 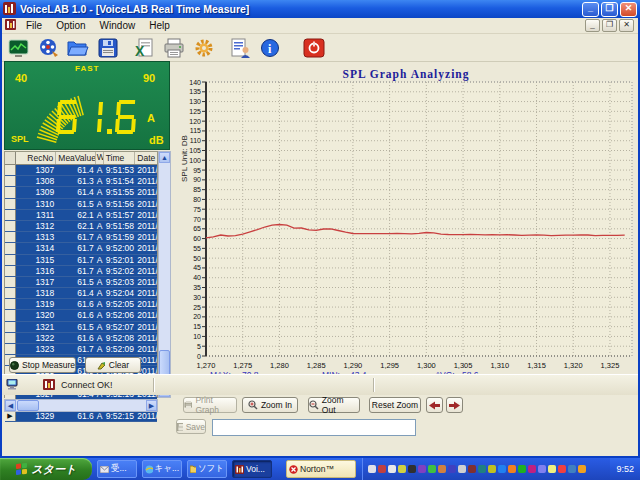 I want to click on open-button, so click(x=78, y=48).